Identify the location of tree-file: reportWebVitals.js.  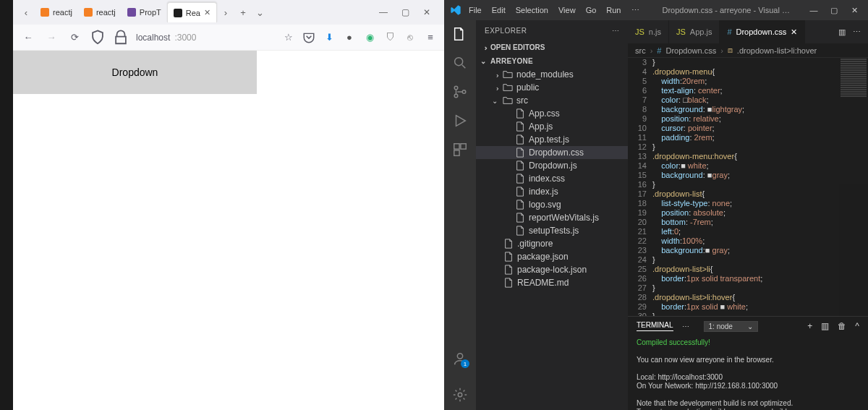
(552, 218).